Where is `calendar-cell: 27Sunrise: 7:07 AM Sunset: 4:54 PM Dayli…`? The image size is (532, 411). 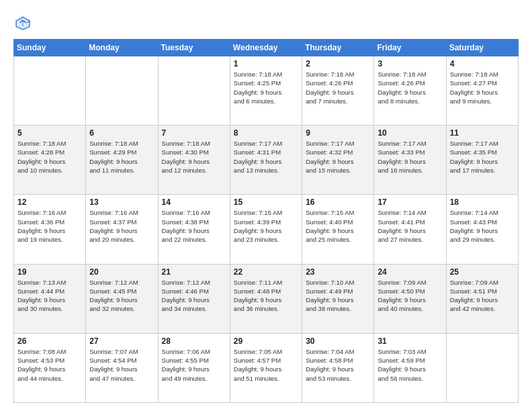
calendar-cell: 27Sunrise: 7:07 AM Sunset: 4:54 PM Dayli… is located at coordinates (122, 368).